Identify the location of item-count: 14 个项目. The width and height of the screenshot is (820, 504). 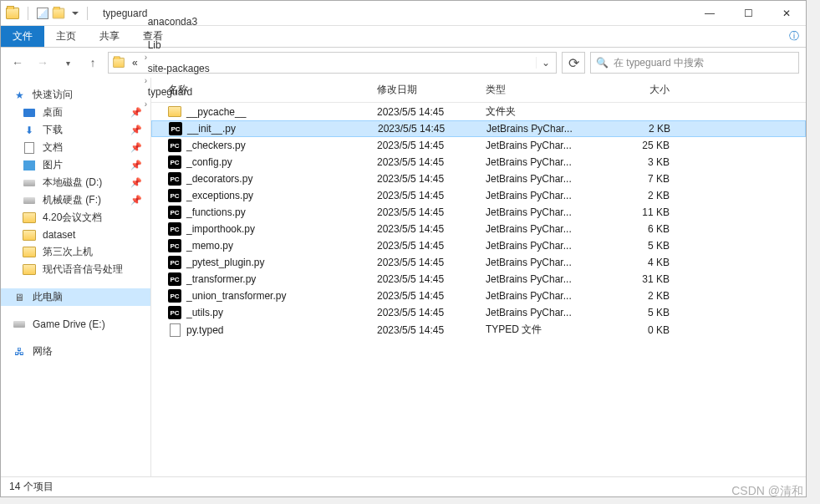
(32, 486).